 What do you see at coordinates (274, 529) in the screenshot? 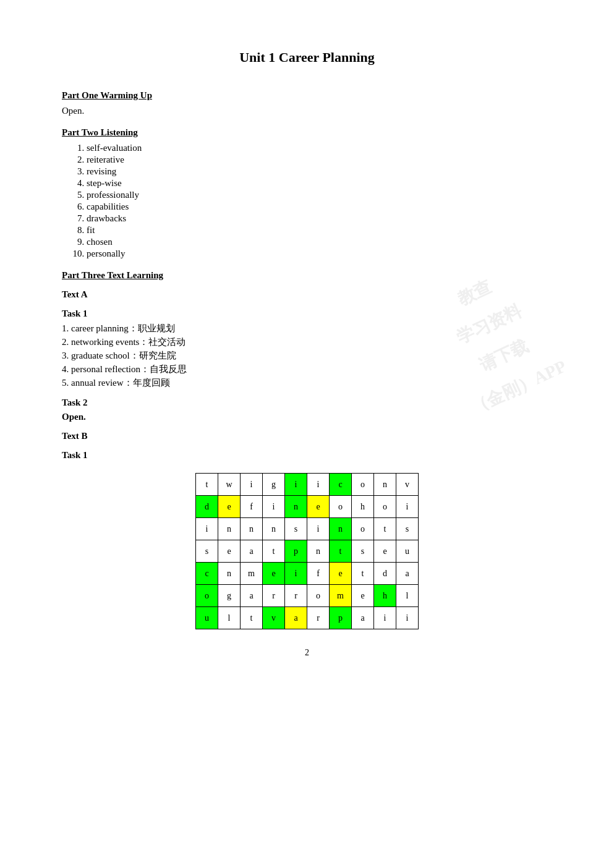
I see `cell-2-3: n` at bounding box center [274, 529].